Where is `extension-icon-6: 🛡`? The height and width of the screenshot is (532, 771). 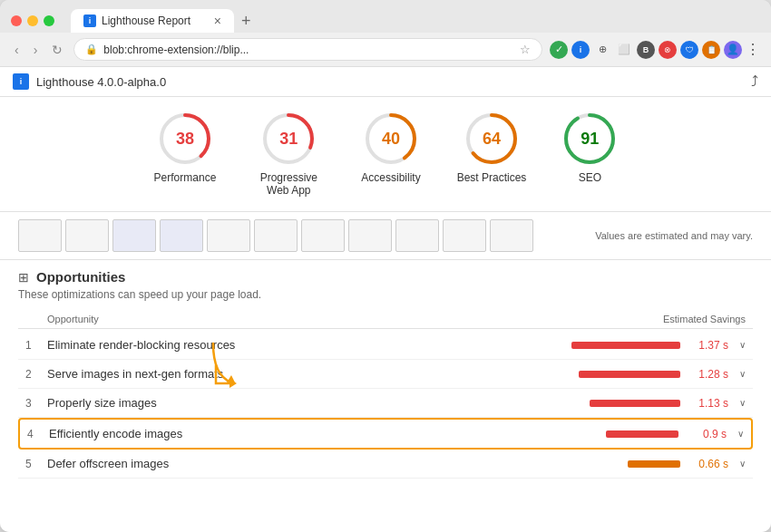 extension-icon-6: 🛡 is located at coordinates (689, 50).